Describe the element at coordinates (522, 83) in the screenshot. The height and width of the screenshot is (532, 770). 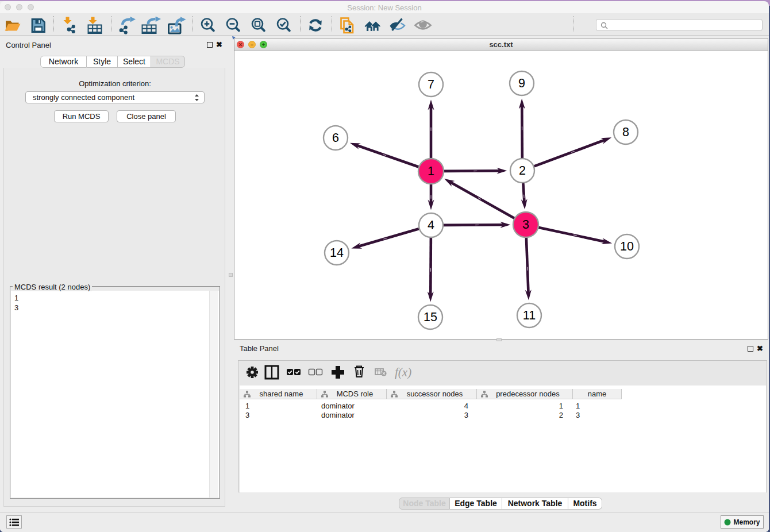
I see `svg-text: 9` at that location.